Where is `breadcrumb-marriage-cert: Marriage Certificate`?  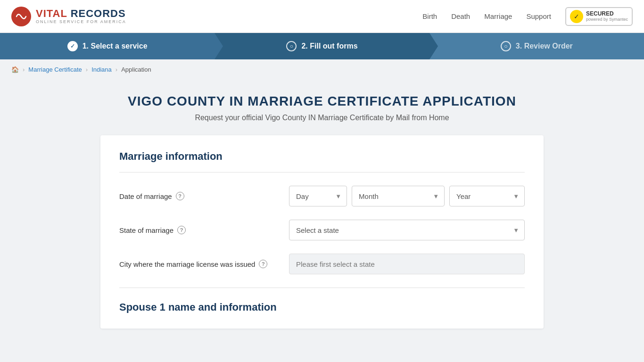
breadcrumb-marriage-cert: Marriage Certificate is located at coordinates (55, 70).